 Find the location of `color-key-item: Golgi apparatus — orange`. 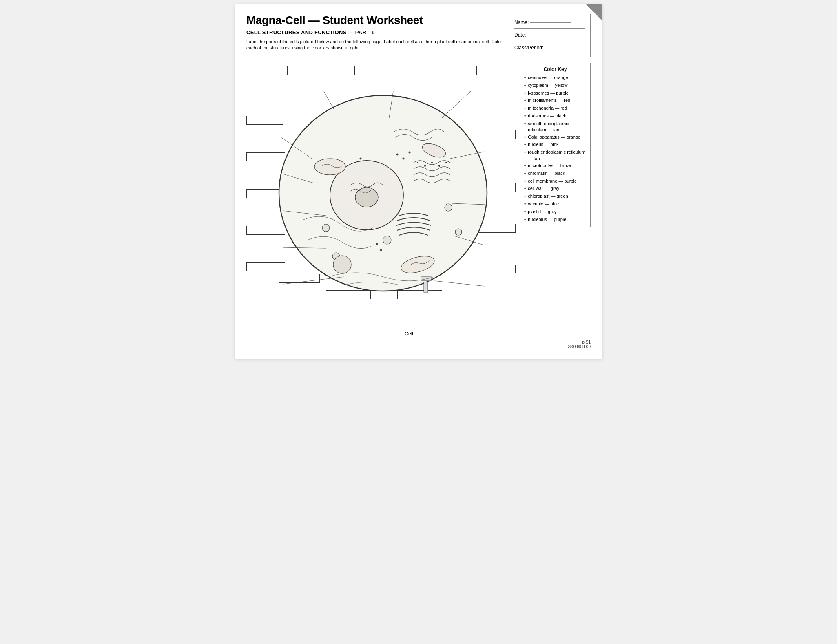

color-key-item: Golgi apparatus — orange is located at coordinates (555, 138).